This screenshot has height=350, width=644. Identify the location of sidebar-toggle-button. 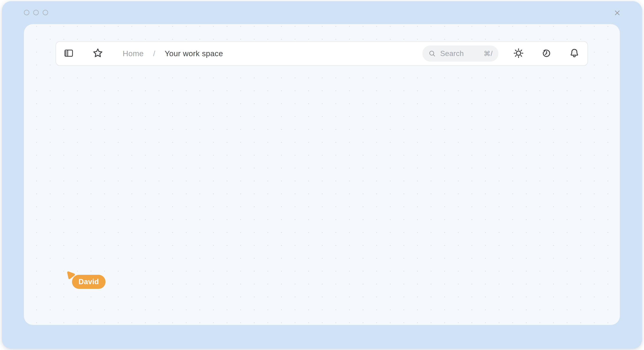
(68, 54).